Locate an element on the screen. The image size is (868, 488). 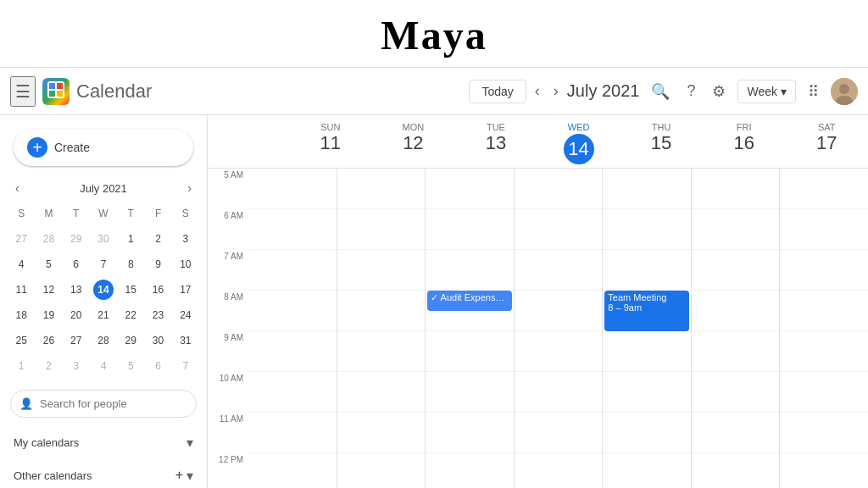
time-slot: 8 AM is located at coordinates (228, 311).